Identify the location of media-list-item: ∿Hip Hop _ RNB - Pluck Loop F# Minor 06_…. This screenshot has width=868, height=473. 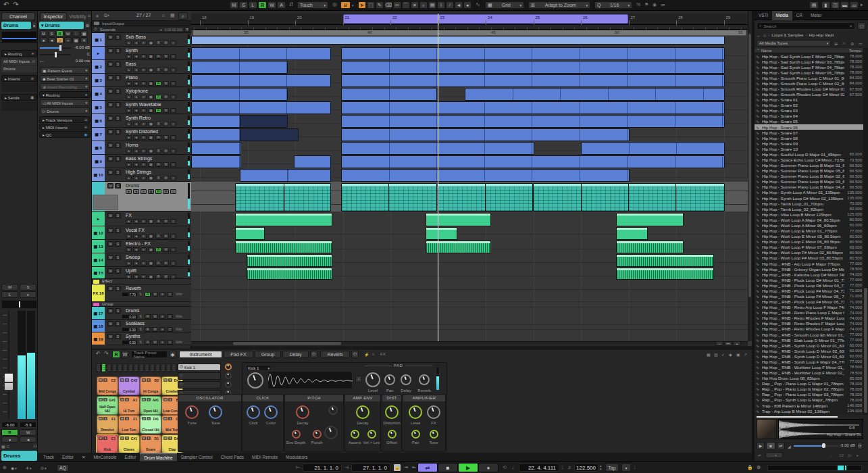
(809, 302).